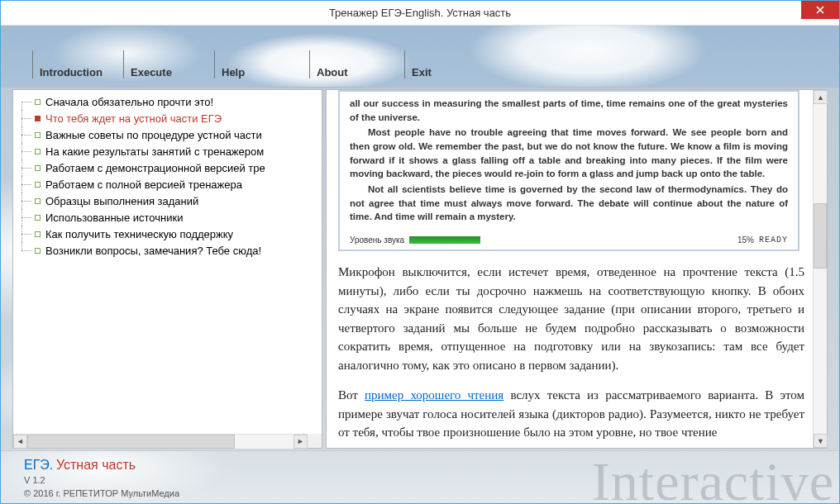 This screenshot has width=840, height=504. What do you see at coordinates (102, 478) in the screenshot?
I see `footer-info: ЕГЭ. Устная часть V 1.2 © 2016 г. РЕПЕТИ…` at bounding box center [102, 478].